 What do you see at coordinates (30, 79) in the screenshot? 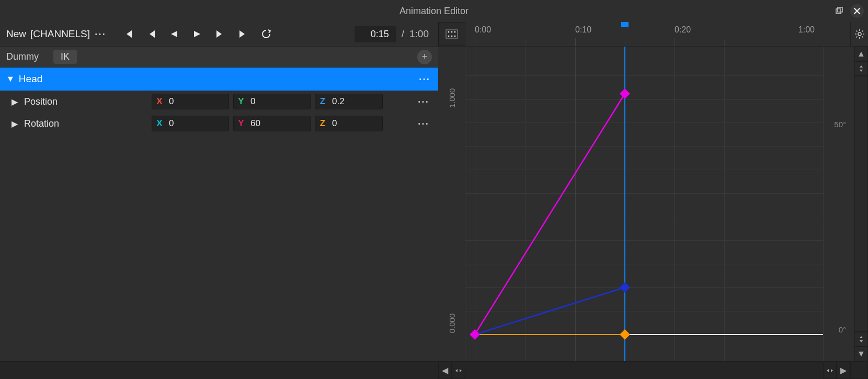
I see `track-name: Head` at bounding box center [30, 79].